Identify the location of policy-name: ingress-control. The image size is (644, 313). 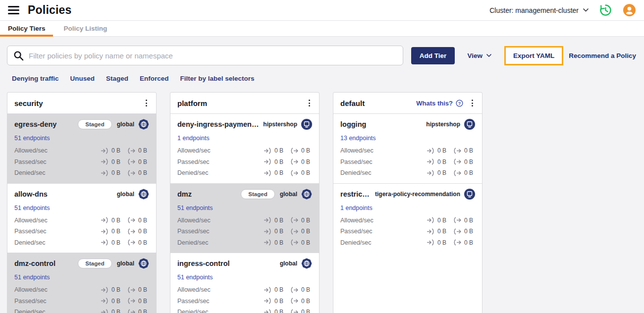
(227, 263).